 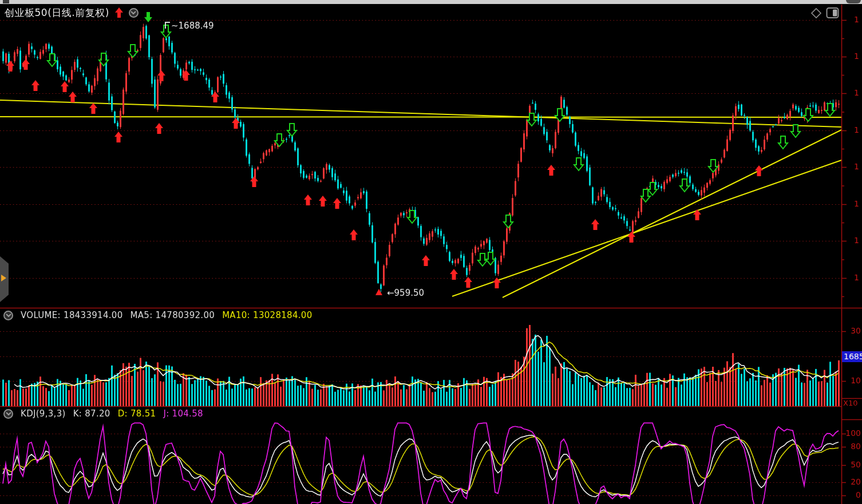 I want to click on axis-label: 80, so click(x=852, y=446).